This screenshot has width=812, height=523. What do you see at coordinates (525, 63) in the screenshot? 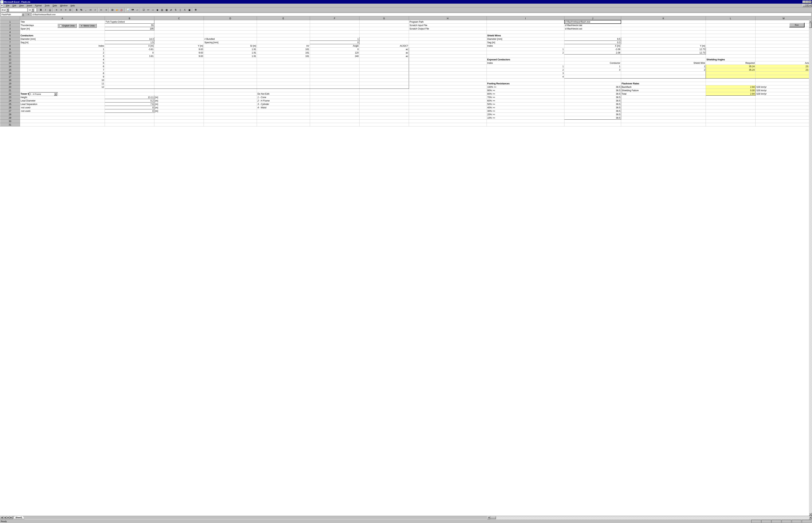
I see `cell-I13: Index` at bounding box center [525, 63].